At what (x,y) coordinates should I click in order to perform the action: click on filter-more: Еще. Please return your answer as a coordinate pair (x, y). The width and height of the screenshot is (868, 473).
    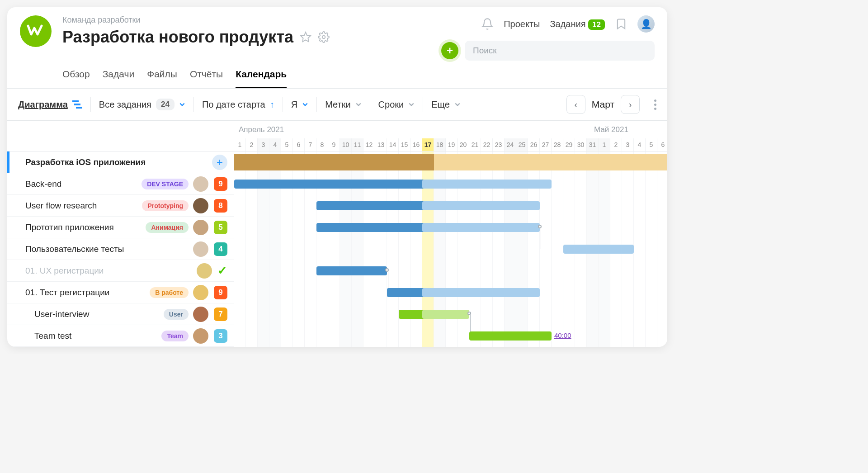
    Looking at the image, I should click on (446, 105).